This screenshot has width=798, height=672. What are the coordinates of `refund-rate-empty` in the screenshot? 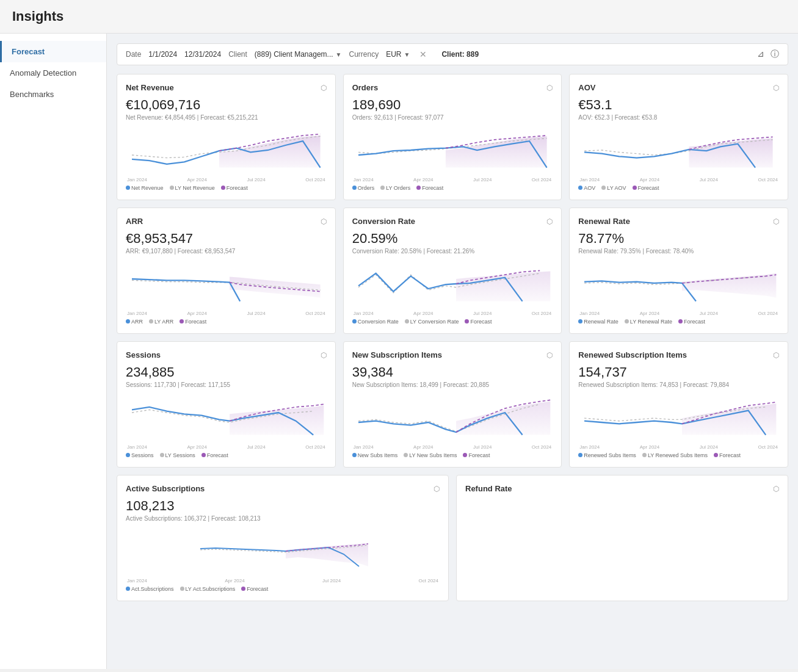 It's located at (622, 535).